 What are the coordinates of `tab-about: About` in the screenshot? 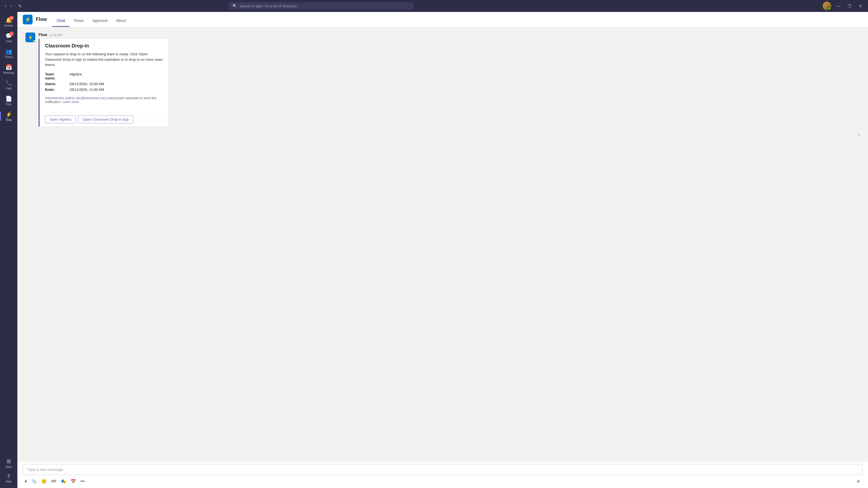 It's located at (121, 20).